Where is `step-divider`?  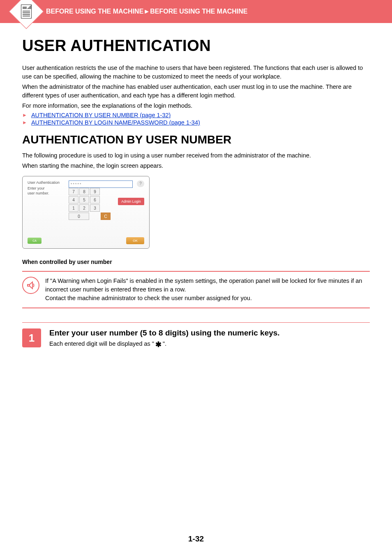 step-divider is located at coordinates (196, 322).